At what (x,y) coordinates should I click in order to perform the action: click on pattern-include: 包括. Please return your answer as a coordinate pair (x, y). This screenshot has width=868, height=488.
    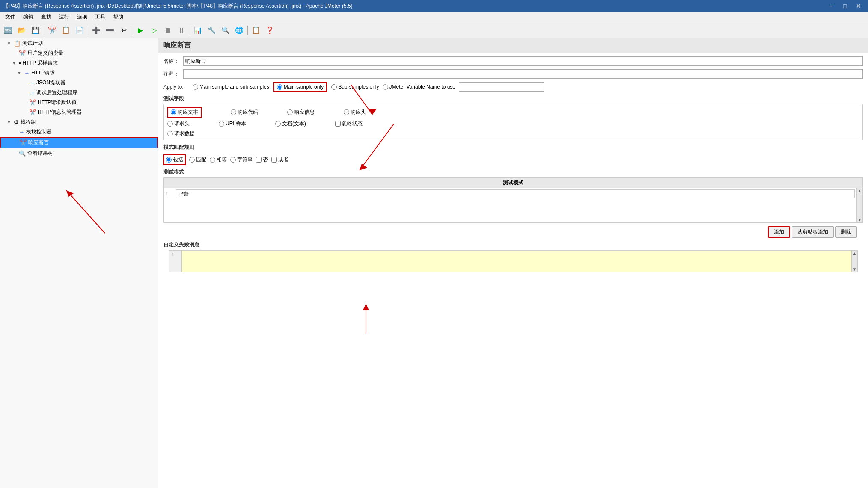
    Looking at the image, I should click on (175, 160).